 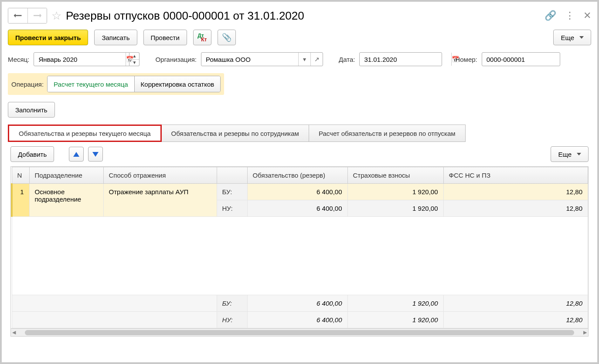 I want to click on operation-label: Операция:, so click(x=27, y=84).